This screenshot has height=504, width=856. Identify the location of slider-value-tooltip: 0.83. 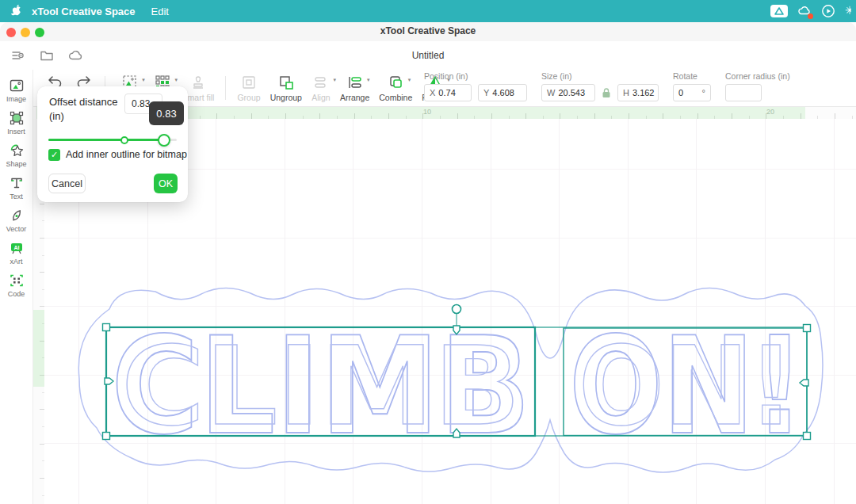
(166, 113).